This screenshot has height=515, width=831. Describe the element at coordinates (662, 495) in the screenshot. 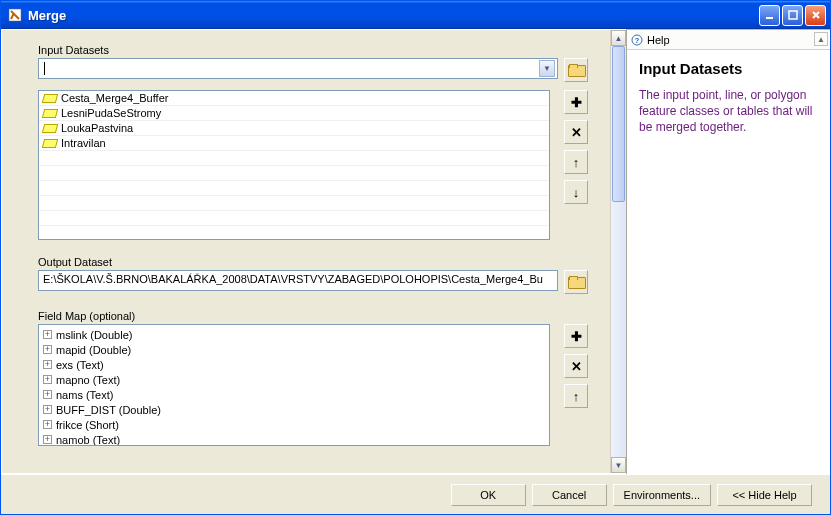

I see `environments-button: Environments...` at that location.